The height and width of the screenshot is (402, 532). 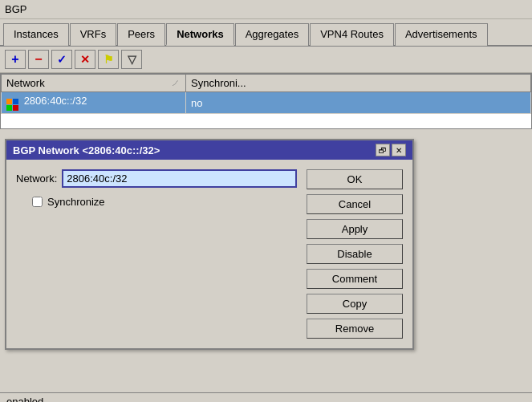 I want to click on dialog-title-buttons: 🗗 ✕, so click(x=391, y=150).